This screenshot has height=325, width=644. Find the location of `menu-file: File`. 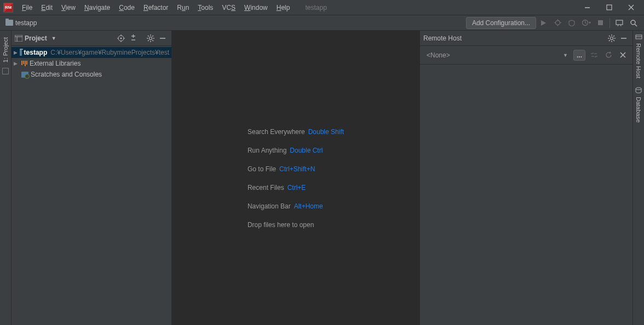

menu-file: File is located at coordinates (27, 8).